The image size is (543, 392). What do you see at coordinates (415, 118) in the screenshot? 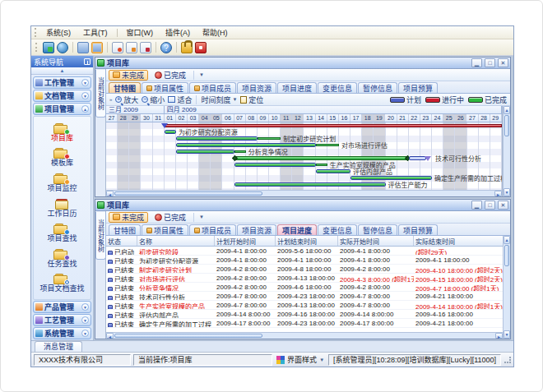
I see `day-cell: 22` at bounding box center [415, 118].